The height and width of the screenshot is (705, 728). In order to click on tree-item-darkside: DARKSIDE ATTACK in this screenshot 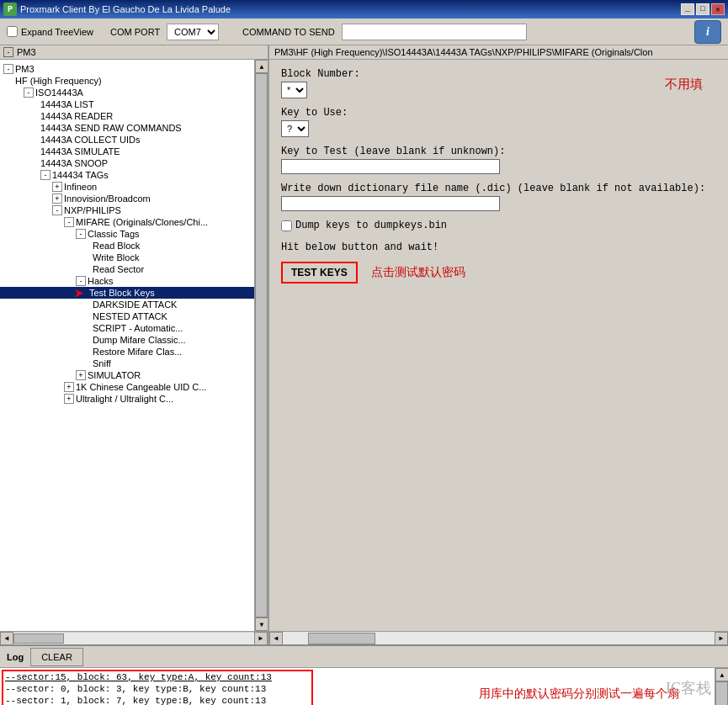, I will do `click(127, 305)`.